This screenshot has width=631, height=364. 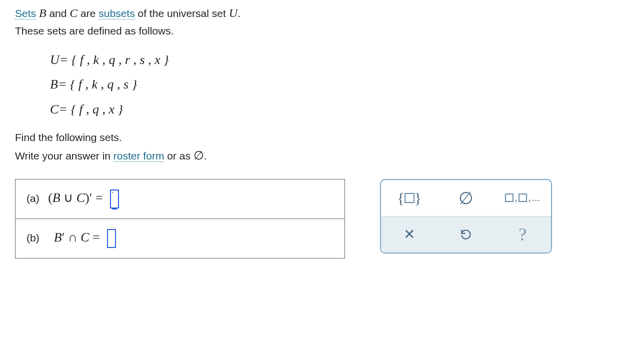 What do you see at coordinates (316, 156) in the screenshot?
I see `instruction-line-2: Write your answer in roster form or as ∅…` at bounding box center [316, 156].